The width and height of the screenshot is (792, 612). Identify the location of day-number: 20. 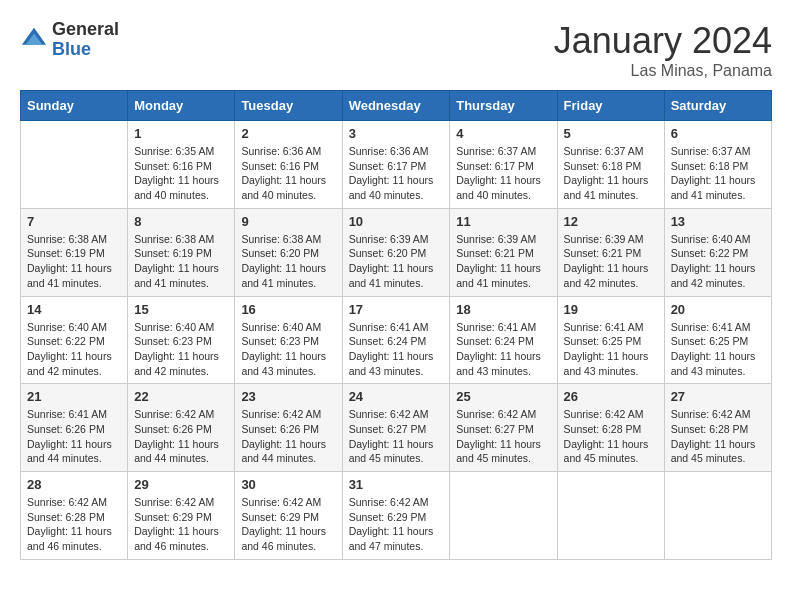
(718, 310).